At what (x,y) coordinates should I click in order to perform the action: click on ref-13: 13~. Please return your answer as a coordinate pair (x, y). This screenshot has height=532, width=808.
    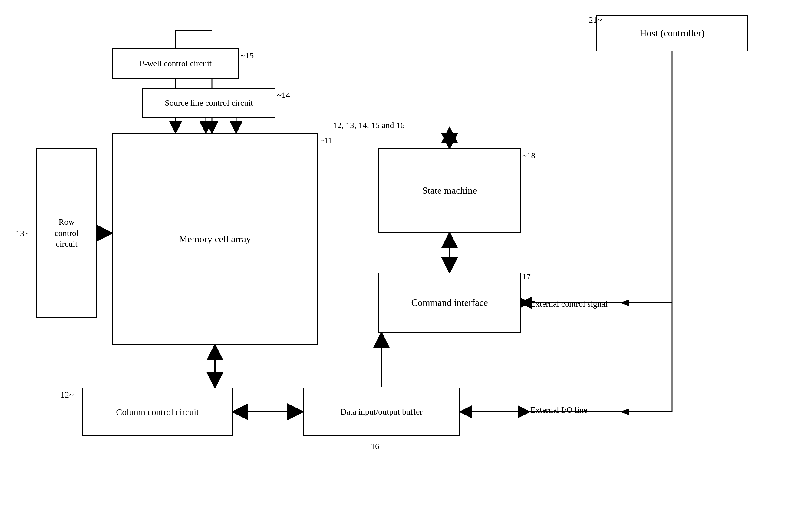
    Looking at the image, I should click on (22, 234).